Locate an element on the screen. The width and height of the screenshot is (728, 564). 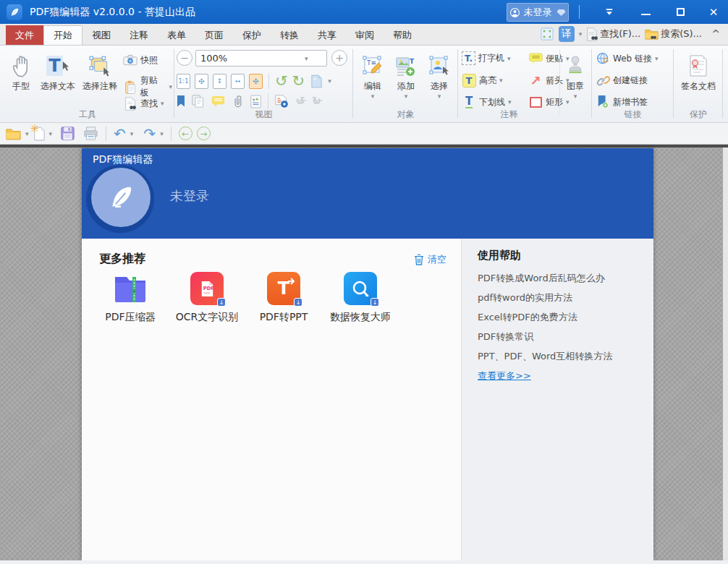
banner-login-status: 未登录 is located at coordinates (190, 196).